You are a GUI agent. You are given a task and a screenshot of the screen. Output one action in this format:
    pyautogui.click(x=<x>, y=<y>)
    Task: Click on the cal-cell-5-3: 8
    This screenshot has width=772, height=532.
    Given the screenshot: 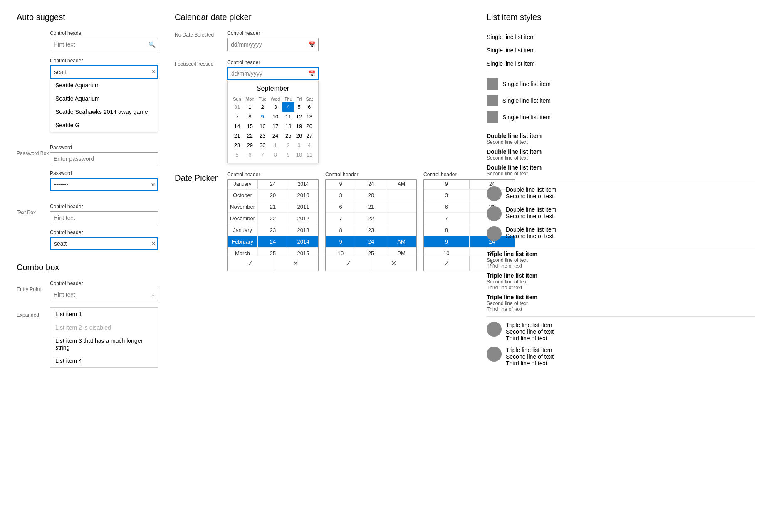 What is the action you would take?
    pyautogui.click(x=275, y=155)
    